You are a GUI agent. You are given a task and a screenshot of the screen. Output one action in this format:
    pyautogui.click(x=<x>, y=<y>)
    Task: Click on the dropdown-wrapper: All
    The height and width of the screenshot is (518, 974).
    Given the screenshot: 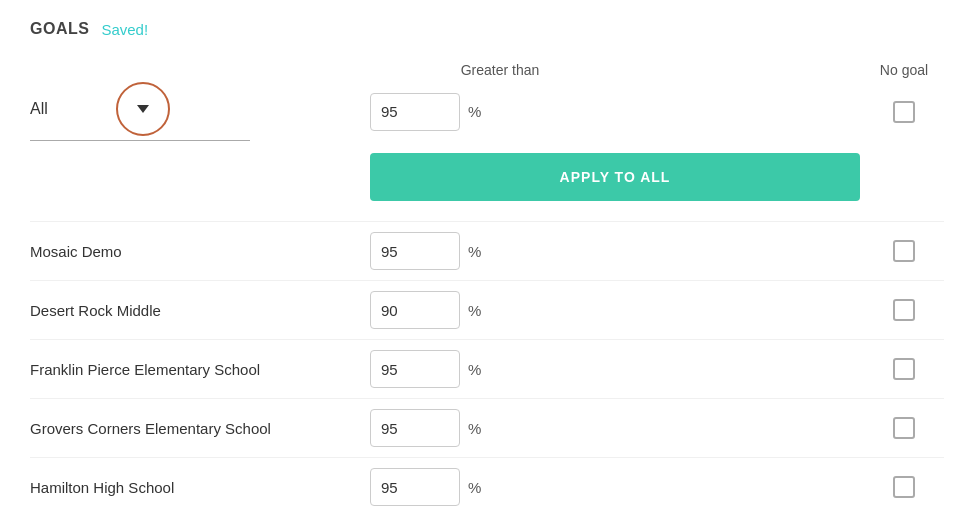 What is the action you would take?
    pyautogui.click(x=200, y=112)
    